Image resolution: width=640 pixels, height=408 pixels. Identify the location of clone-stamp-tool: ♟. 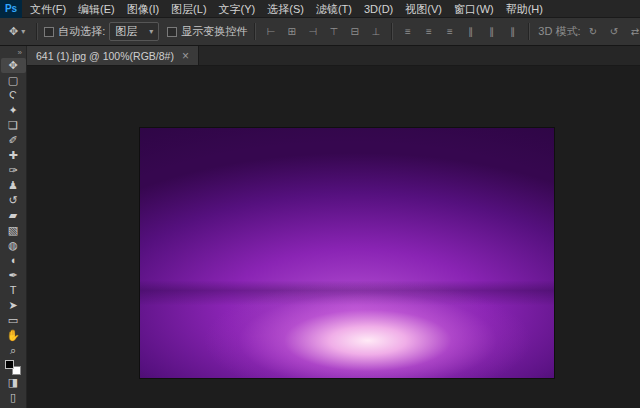
(14, 186).